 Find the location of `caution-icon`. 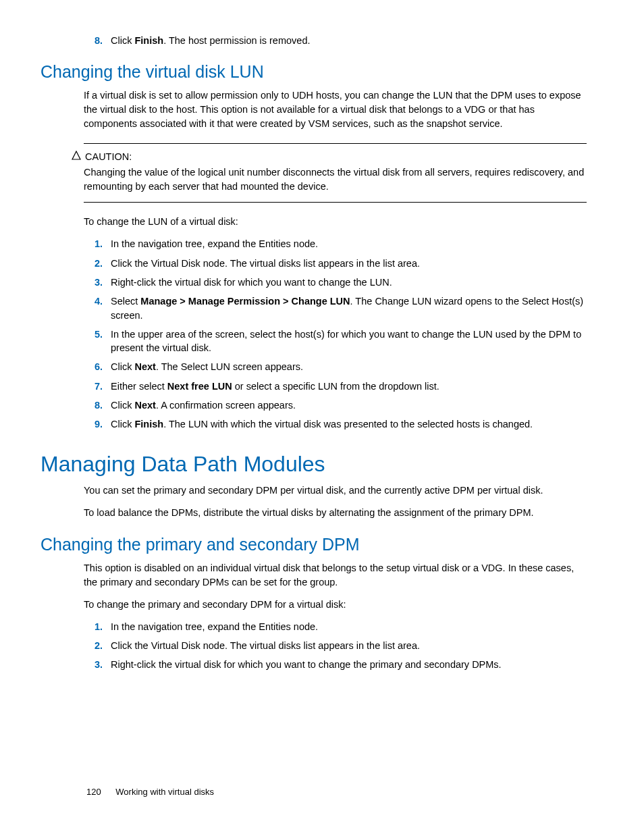

caution-icon is located at coordinates (76, 157).